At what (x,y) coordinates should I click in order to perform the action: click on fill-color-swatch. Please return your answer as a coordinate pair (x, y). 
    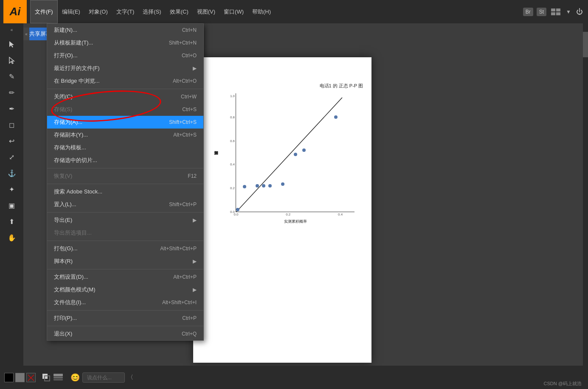
    Looking at the image, I should click on (9, 378).